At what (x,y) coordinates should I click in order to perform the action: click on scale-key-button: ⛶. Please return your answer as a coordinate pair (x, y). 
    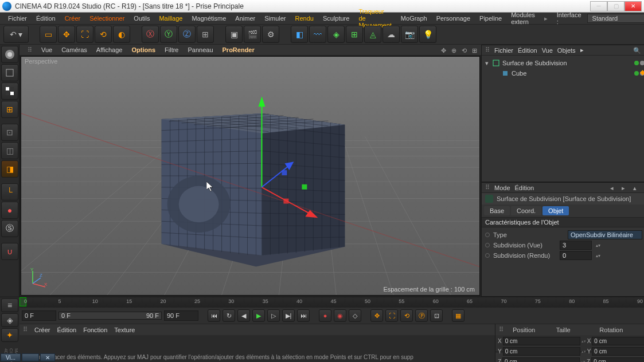
    Looking at the image, I should click on (392, 316).